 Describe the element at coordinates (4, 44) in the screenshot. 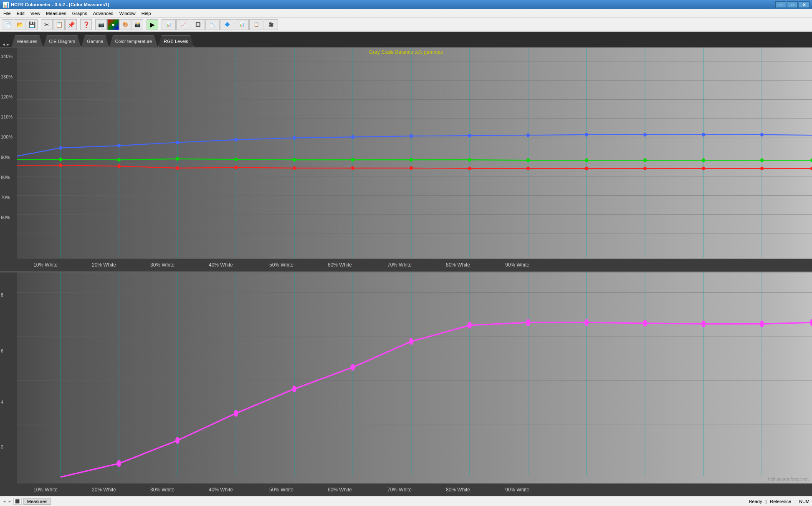

I see `tab-scroll-left: ◄` at that location.